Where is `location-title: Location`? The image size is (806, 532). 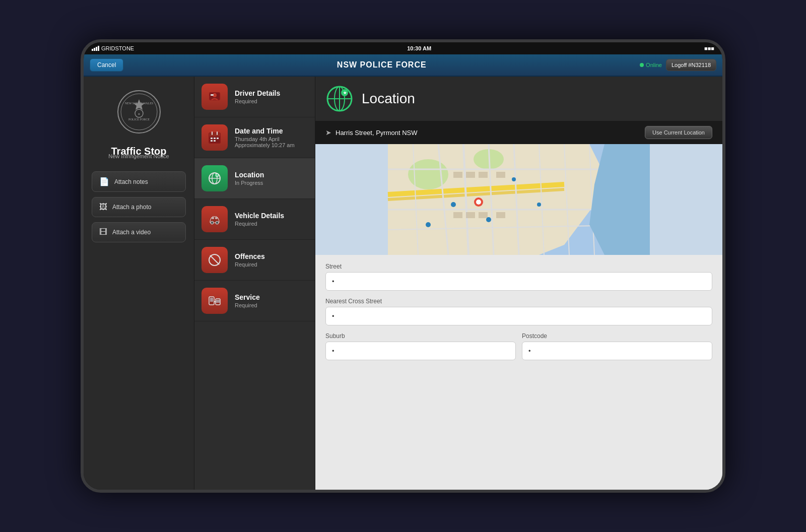
location-title: Location is located at coordinates (271, 175).